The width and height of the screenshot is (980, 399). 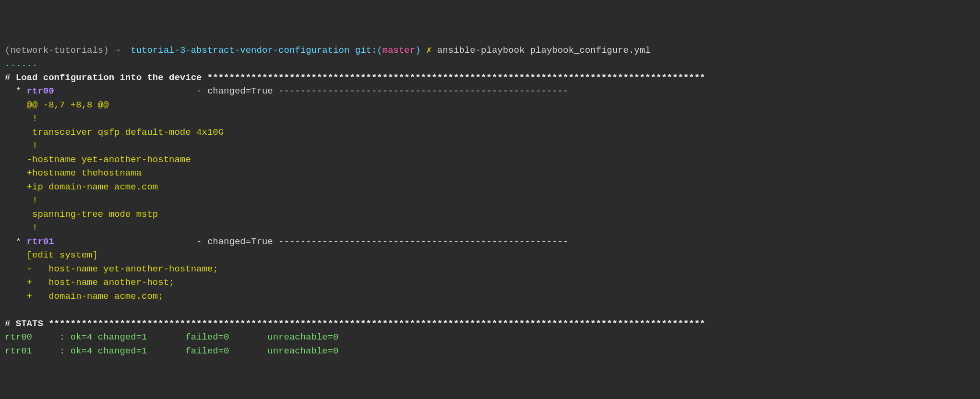 What do you see at coordinates (399, 50) in the screenshot?
I see `prompt-git-branch: master` at bounding box center [399, 50].